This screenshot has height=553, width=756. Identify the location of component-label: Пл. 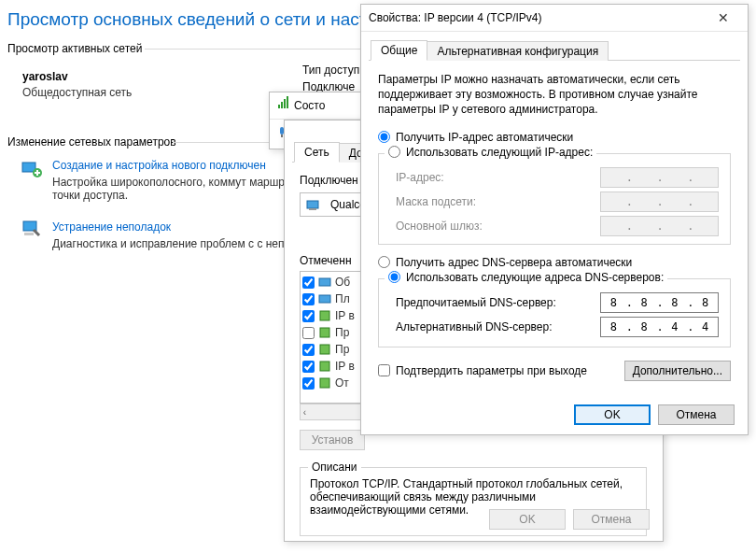
(343, 299).